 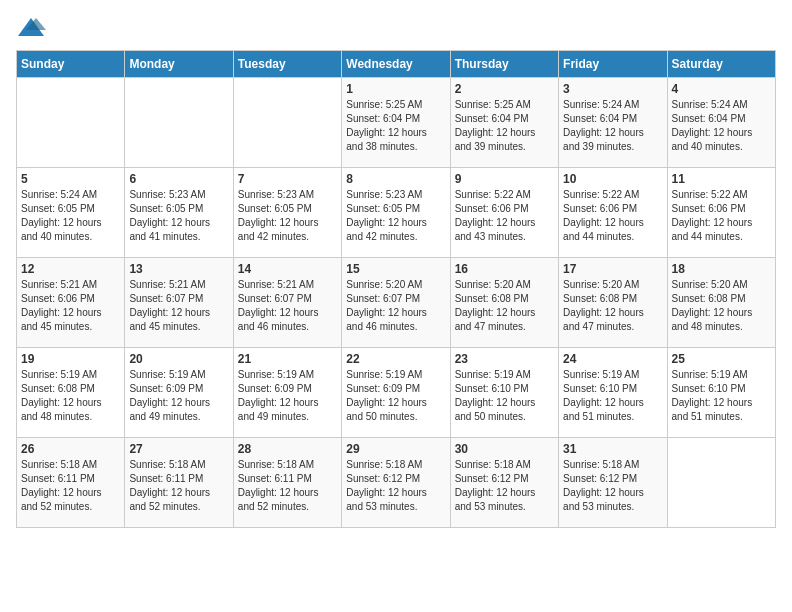 What do you see at coordinates (179, 393) in the screenshot?
I see `calendar-cell: 20Sunrise: 5:19 AMSunset: 6:09 PMDayligh…` at bounding box center [179, 393].